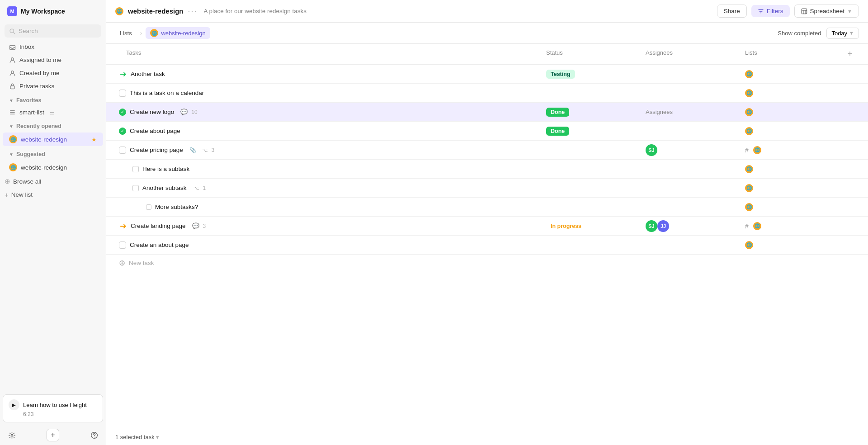 This screenshot has height=445, width=868. What do you see at coordinates (12, 31) in the screenshot?
I see `search-icon` at bounding box center [12, 31].